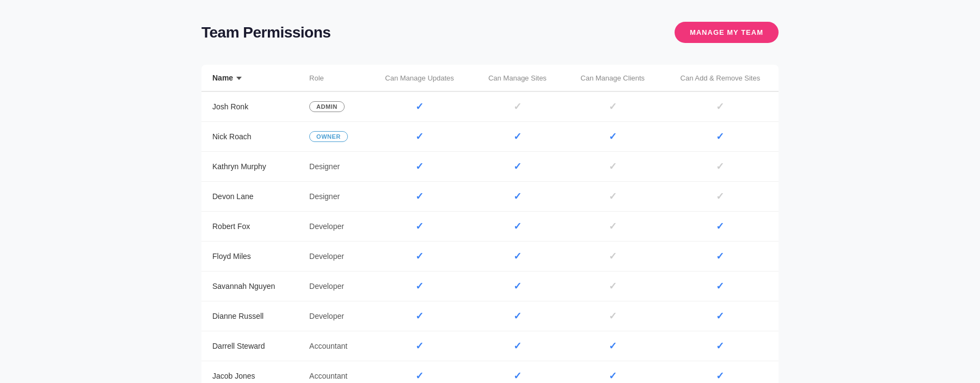  What do you see at coordinates (720, 78) in the screenshot?
I see `col-header-add-remove-sites: Can Add & Remove Sites` at bounding box center [720, 78].